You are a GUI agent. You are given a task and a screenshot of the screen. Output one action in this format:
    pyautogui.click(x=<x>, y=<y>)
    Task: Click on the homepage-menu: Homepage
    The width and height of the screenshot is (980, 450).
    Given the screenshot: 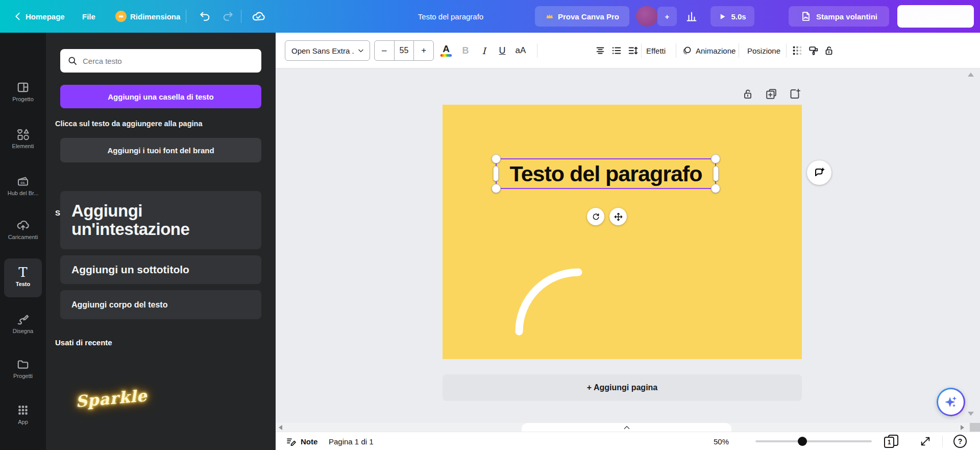 What is the action you would take?
    pyautogui.click(x=45, y=16)
    